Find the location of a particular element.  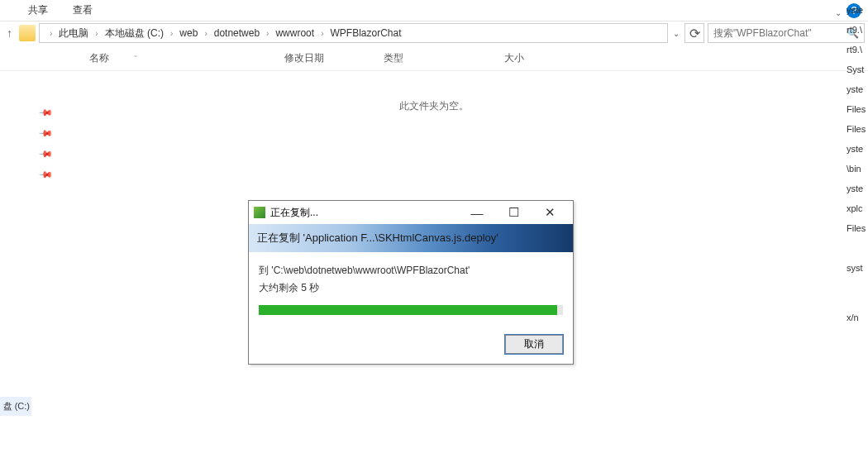

sort-indicator-icon: ˄ is located at coordinates (136, 59).